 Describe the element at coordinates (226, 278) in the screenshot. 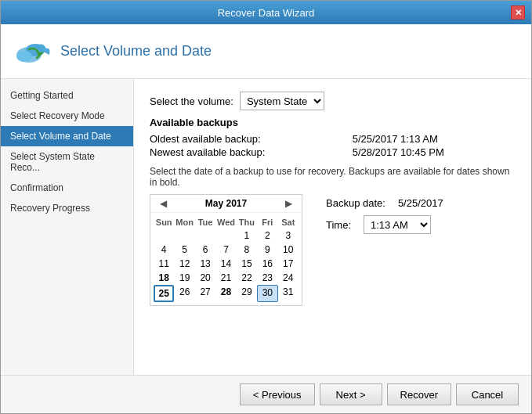

I see `cal-day-21: 21` at that location.